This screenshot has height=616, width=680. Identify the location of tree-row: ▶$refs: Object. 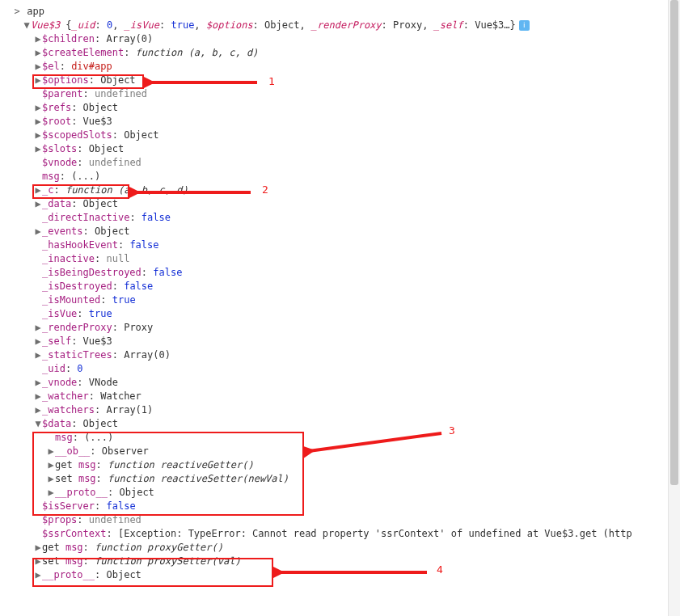
(341, 108).